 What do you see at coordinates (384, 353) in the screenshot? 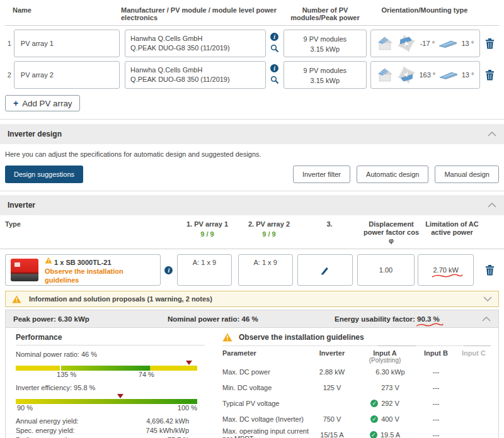
I see `input-a-label: Input A` at bounding box center [384, 353].